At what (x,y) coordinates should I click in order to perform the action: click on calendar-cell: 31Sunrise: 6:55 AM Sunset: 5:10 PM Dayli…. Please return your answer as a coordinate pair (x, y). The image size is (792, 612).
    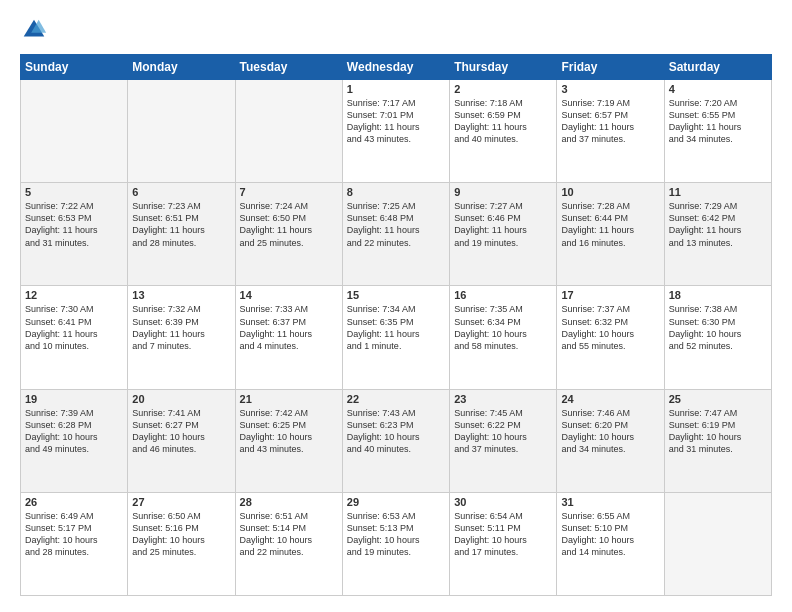
    Looking at the image, I should click on (610, 544).